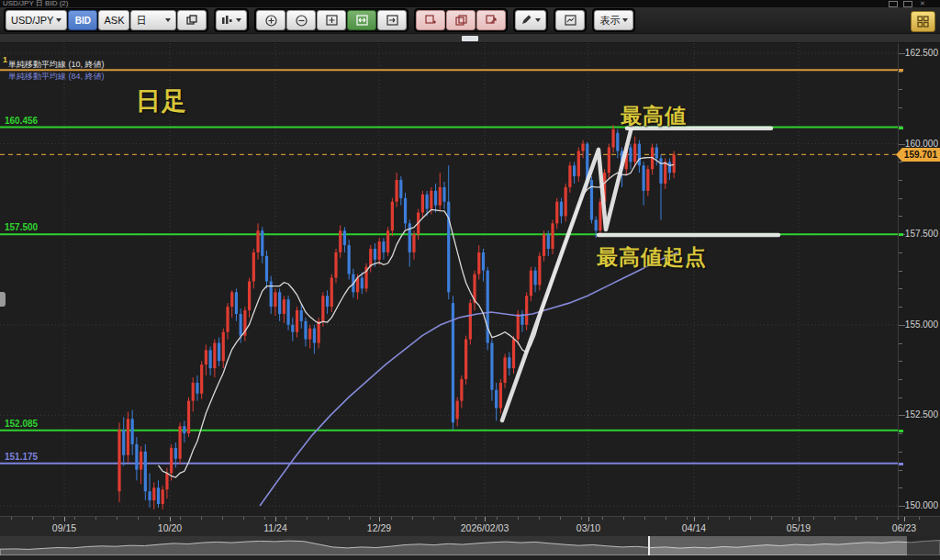 The width and height of the screenshot is (940, 560). Describe the element at coordinates (799, 528) in the screenshot. I see `date-axis-label: 05/19` at that location.